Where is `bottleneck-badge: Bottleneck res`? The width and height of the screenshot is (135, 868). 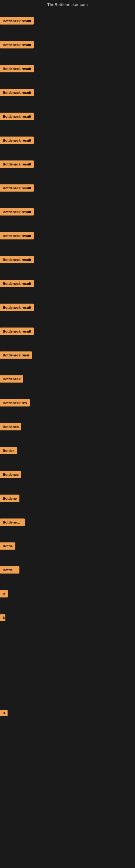 bottleneck-badge: Bottleneck res is located at coordinates (15, 403).